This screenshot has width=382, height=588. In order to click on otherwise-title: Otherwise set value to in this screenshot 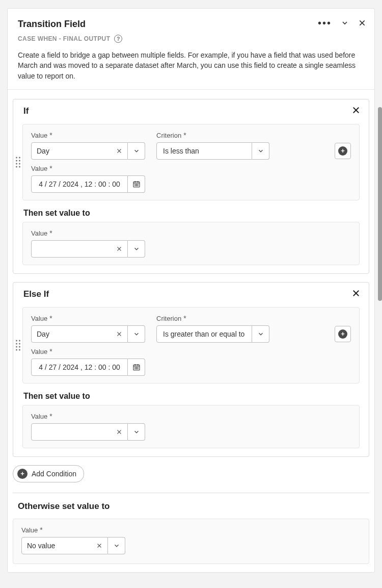, I will do `click(194, 506)`.